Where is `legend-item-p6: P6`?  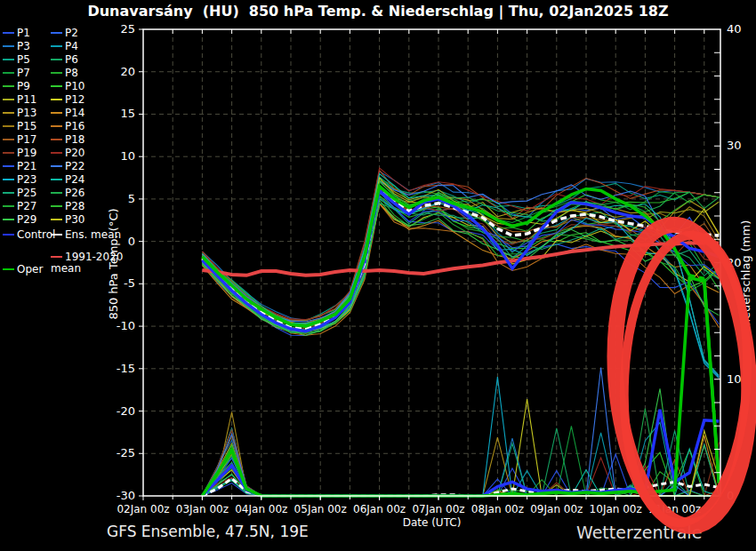
legend-item-p6: P6 is located at coordinates (64, 60).